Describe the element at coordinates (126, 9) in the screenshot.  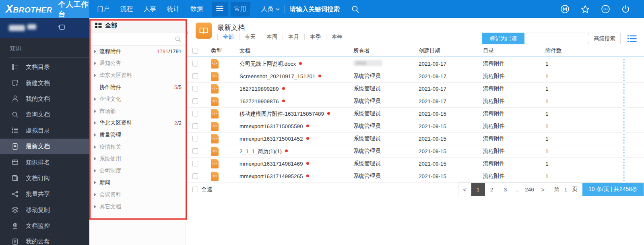
I see `topbar-nav-item: 流程` at that location.